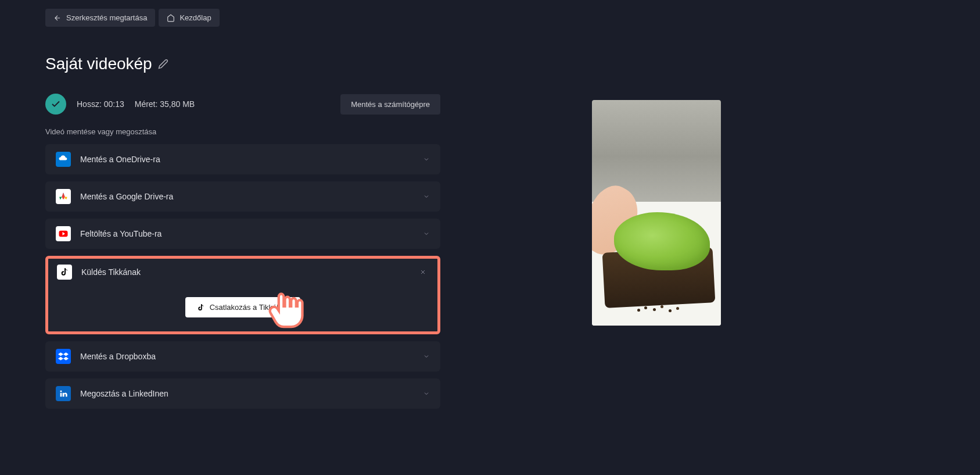 The image size is (980, 475). I want to click on section-label: Videó mentése vagy megosztása, so click(243, 131).